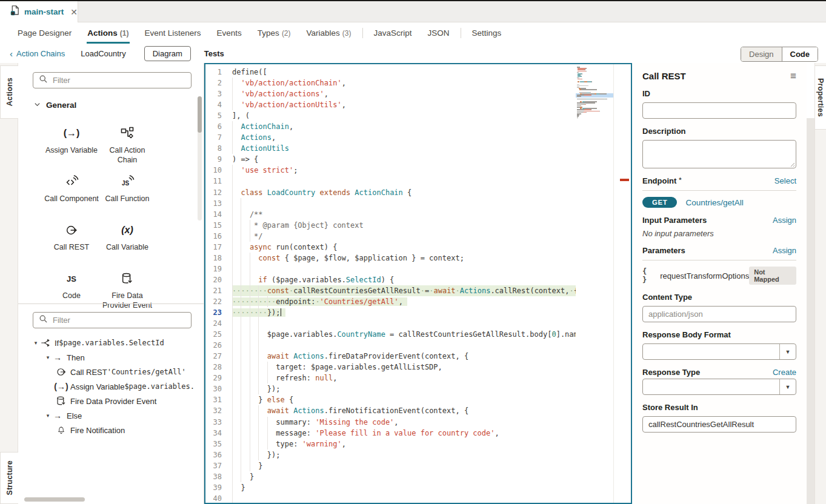 The width and height of the screenshot is (826, 504). I want to click on tree-item: Fire Notification, so click(111, 430).